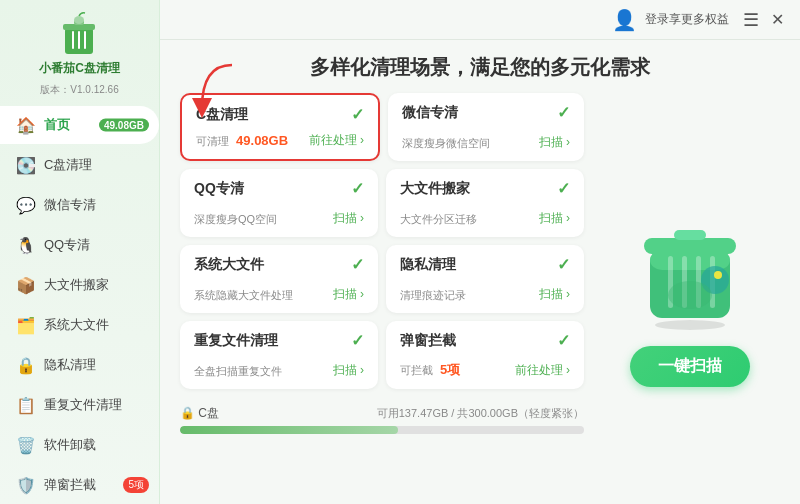 This screenshot has height=504, width=800. What do you see at coordinates (76, 325) in the screenshot?
I see `sidebar-label-system-large: 系统大文件` at bounding box center [76, 325].